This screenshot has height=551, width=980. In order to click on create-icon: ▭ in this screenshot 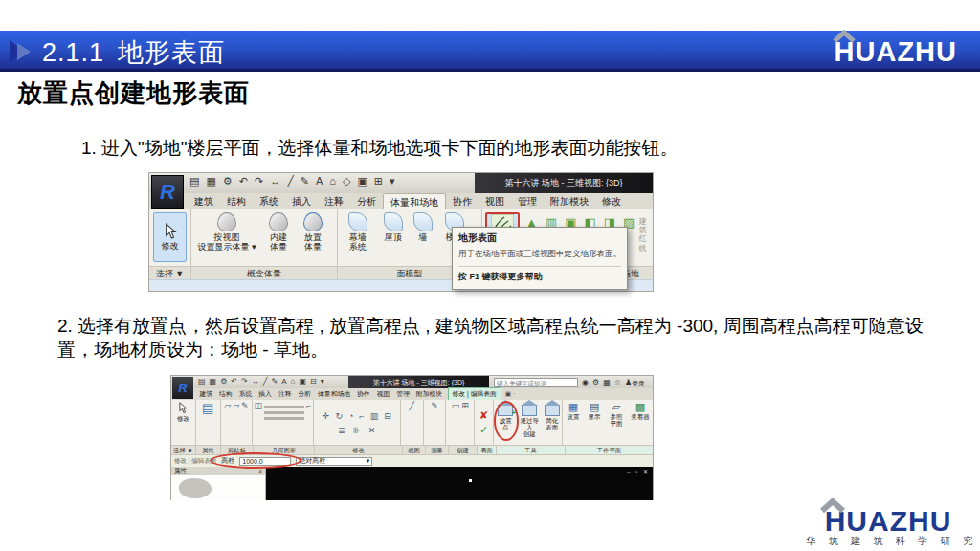, I will do `click(456, 406)`.